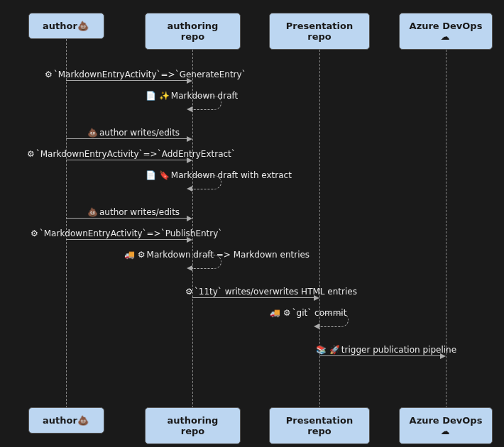 Image resolution: width=504 pixels, height=447 pixels. I want to click on msg-draft-to-entries: 🚚 ⚙Markdown draft => Markdown entries, so click(238, 255).